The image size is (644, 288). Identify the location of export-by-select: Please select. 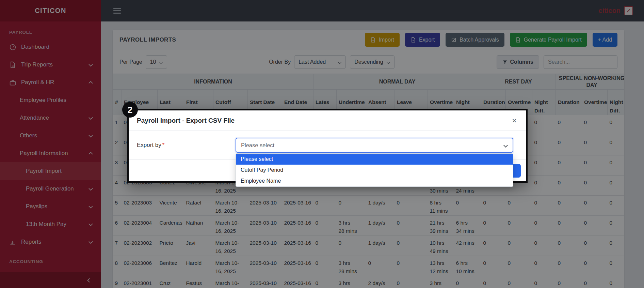
(374, 145).